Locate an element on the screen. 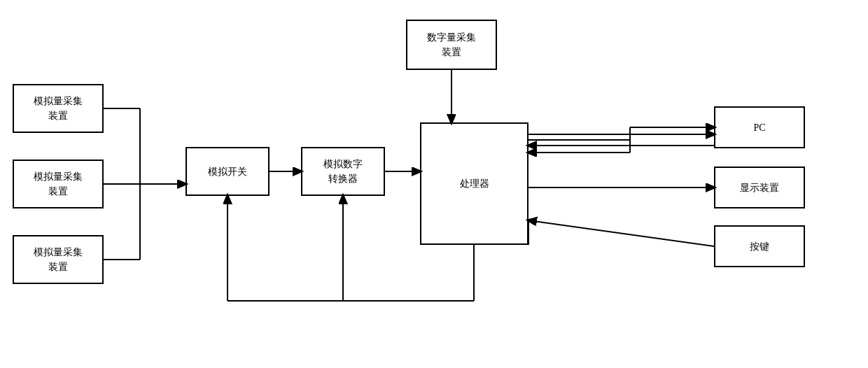  analog2-label: 模拟量采集装置 is located at coordinates (58, 184).